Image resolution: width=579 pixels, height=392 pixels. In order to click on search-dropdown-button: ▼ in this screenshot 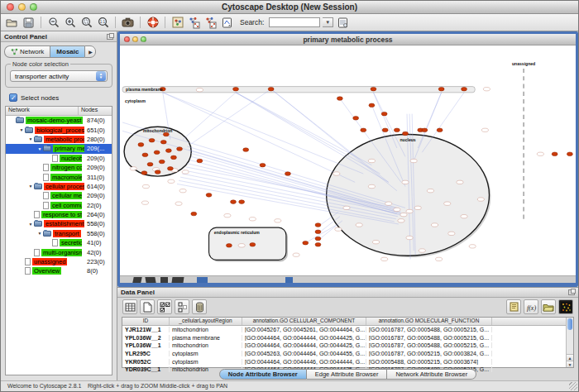, I will do `click(328, 22)`.